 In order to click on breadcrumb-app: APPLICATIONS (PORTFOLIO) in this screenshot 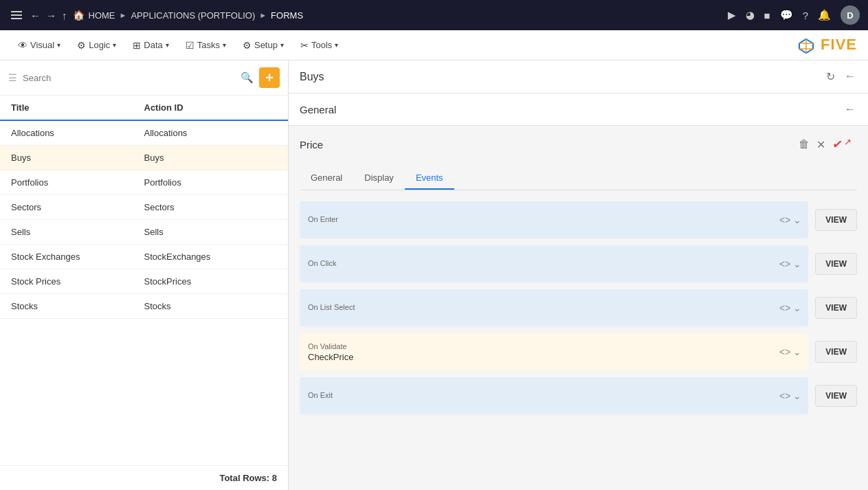, I will do `click(192, 15)`.